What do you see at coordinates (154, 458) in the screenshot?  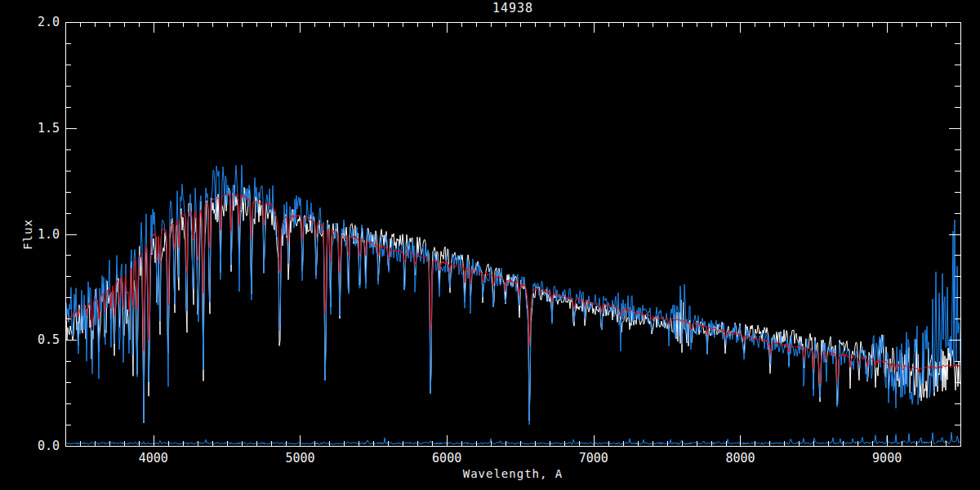 I see `x-tick-label: 4000` at bounding box center [154, 458].